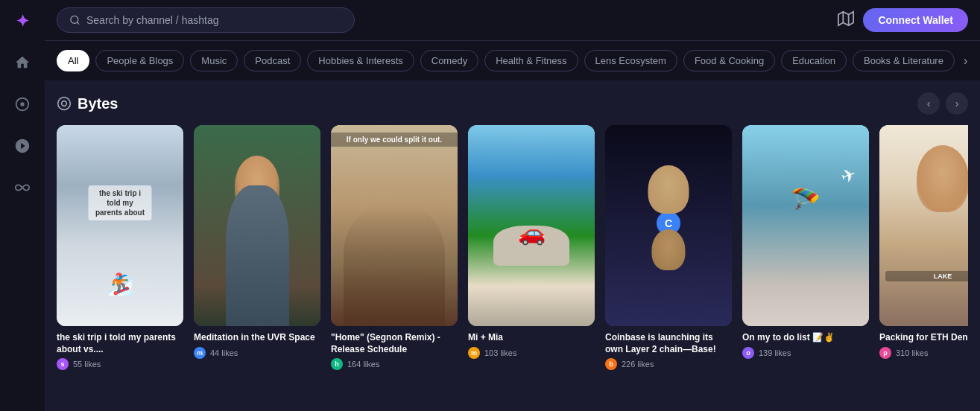 The height and width of the screenshot is (411, 980). I want to click on likes-4: 103 likes, so click(501, 353).